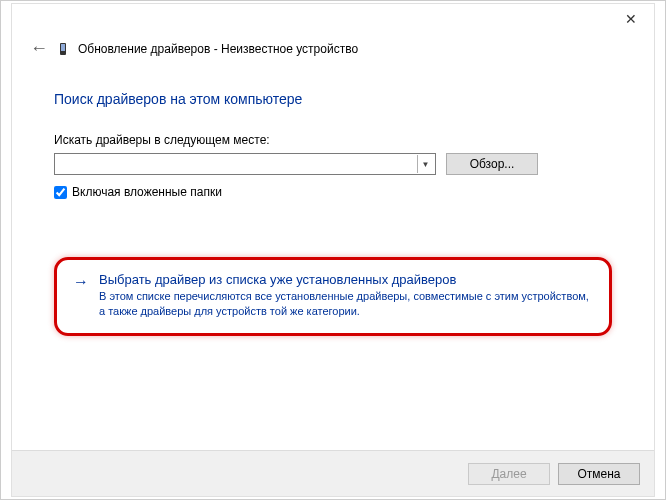 Image resolution: width=666 pixels, height=500 pixels. What do you see at coordinates (333, 140) in the screenshot?
I see `search-path-label: Искать драйверы в следующем месте:` at bounding box center [333, 140].